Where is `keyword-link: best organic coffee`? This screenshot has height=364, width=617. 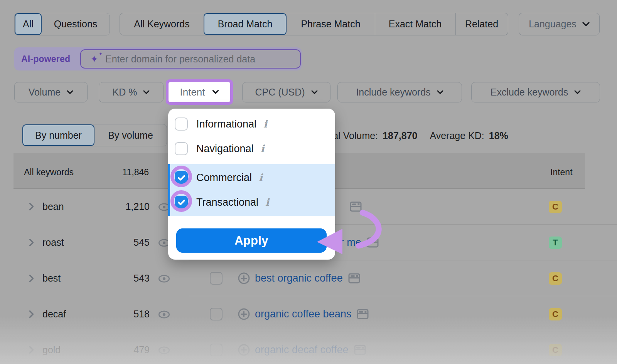 keyword-link: best organic coffee is located at coordinates (299, 278).